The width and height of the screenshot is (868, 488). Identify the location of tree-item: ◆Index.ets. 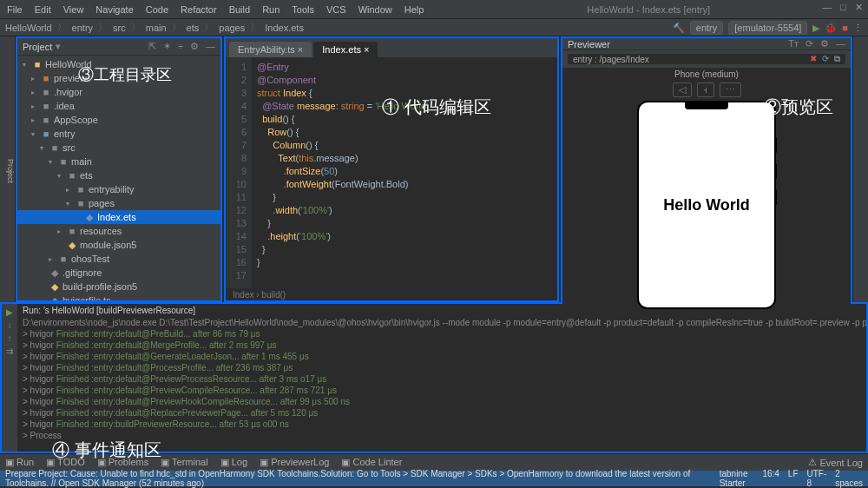
(119, 217).